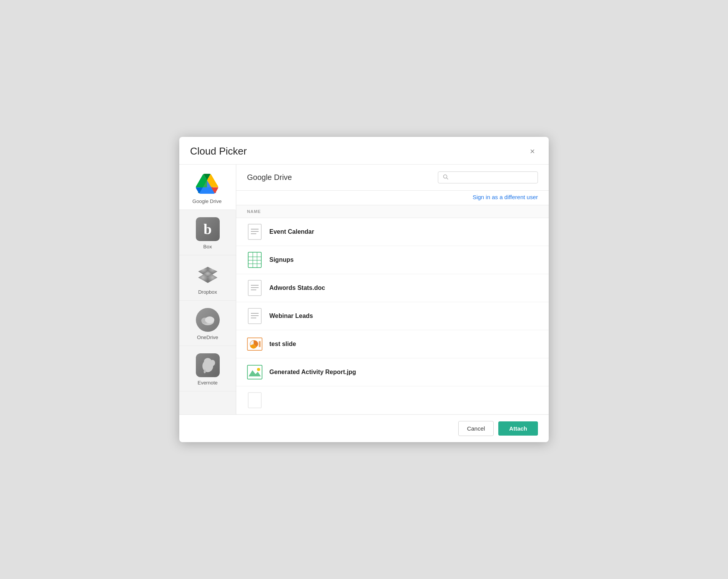 Image resolution: width=728 pixels, height=579 pixels. I want to click on sidebar-item-box: b Box, so click(208, 233).